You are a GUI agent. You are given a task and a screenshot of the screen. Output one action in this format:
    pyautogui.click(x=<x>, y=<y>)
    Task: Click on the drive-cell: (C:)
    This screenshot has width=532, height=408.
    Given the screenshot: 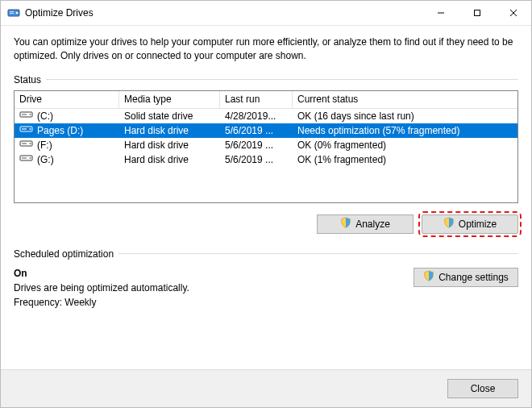 What is the action you would take?
    pyautogui.click(x=67, y=116)
    